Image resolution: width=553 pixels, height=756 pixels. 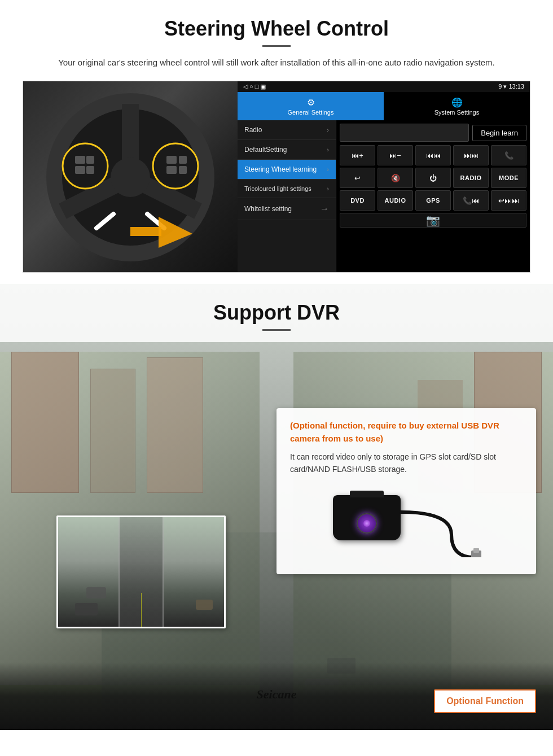 What do you see at coordinates (384, 196) in the screenshot?
I see `android-content: Radio › DefaultSetting › Steering Wheel …` at bounding box center [384, 196].